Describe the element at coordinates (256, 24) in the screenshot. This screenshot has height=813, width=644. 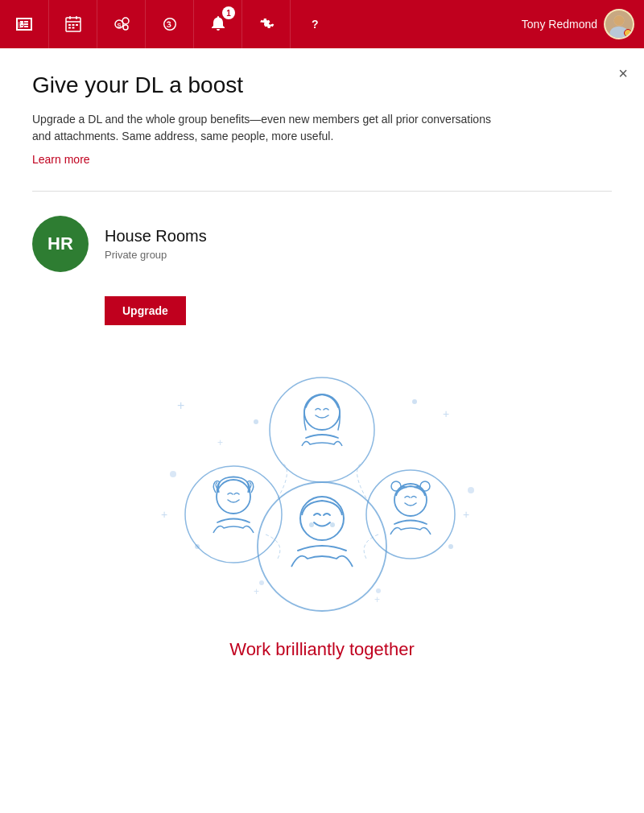
I see `topbar-icons: O S` at that location.